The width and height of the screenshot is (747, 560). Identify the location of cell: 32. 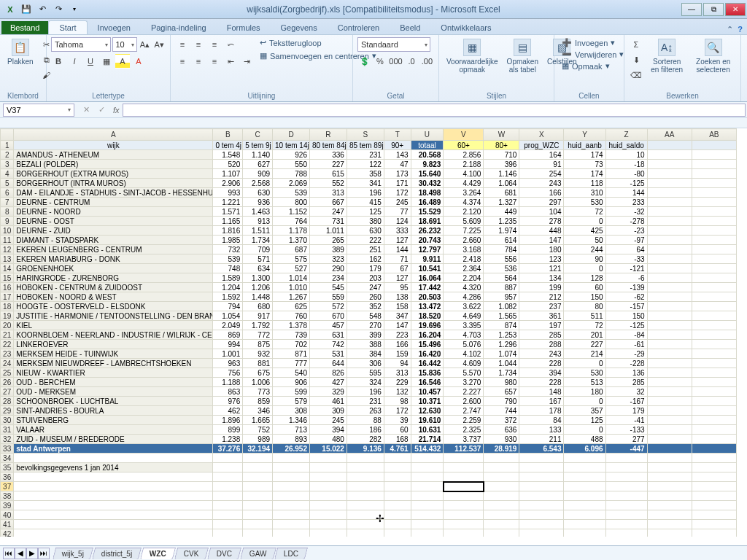
(7, 439).